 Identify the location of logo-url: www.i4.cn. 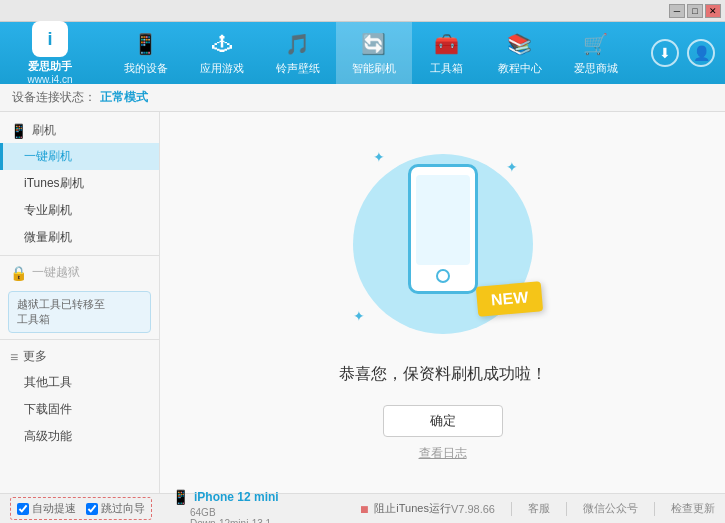
(50, 80).